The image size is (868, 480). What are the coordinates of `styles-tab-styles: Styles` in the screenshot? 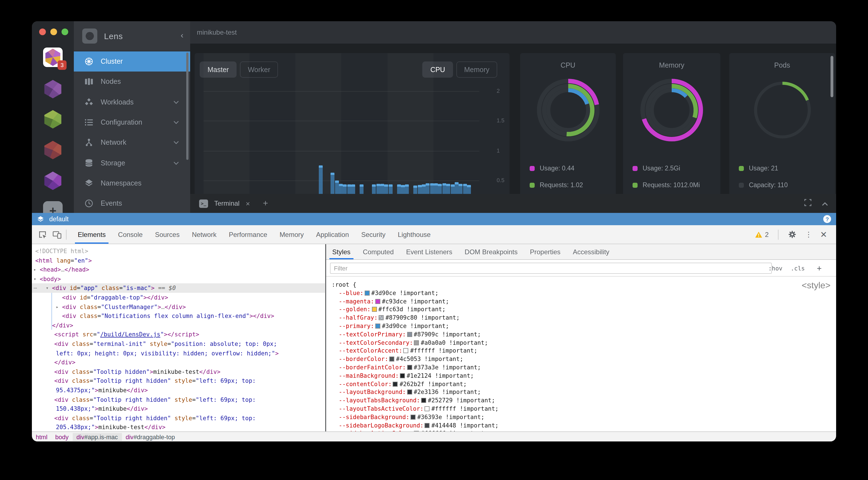 It's located at (341, 252).